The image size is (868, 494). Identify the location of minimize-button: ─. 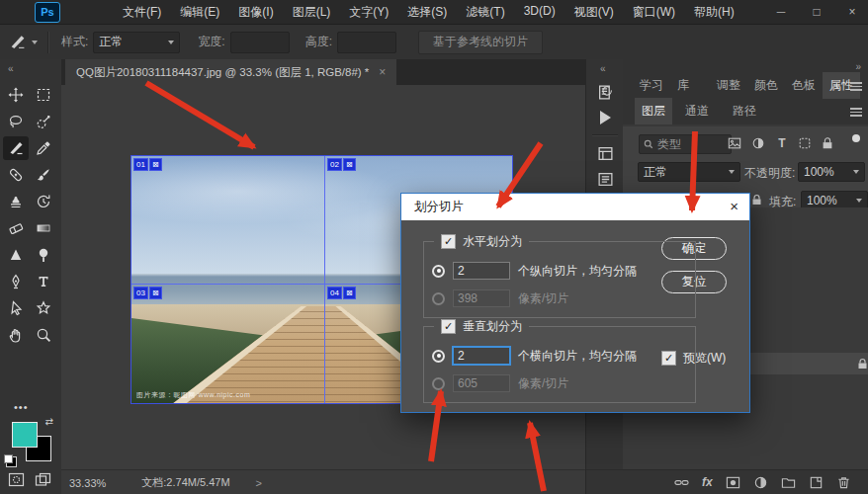
(781, 12).